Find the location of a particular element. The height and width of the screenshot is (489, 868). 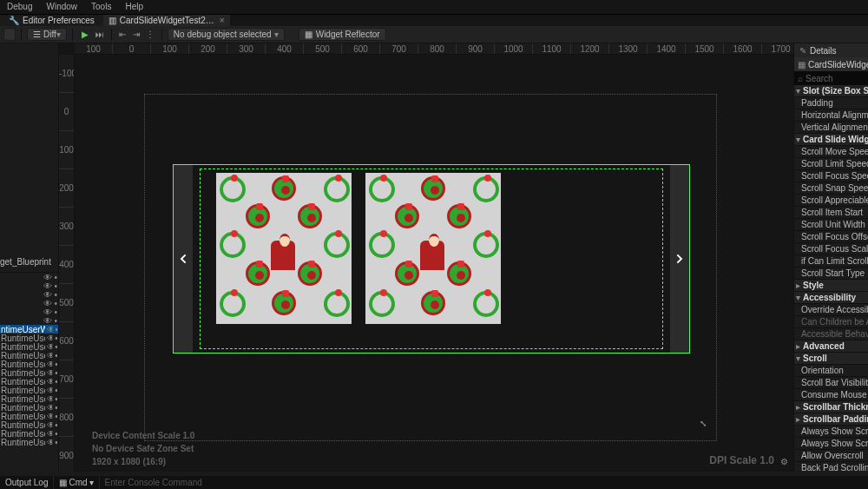

details-property-row: Horizontal Alignment is located at coordinates (832, 116).